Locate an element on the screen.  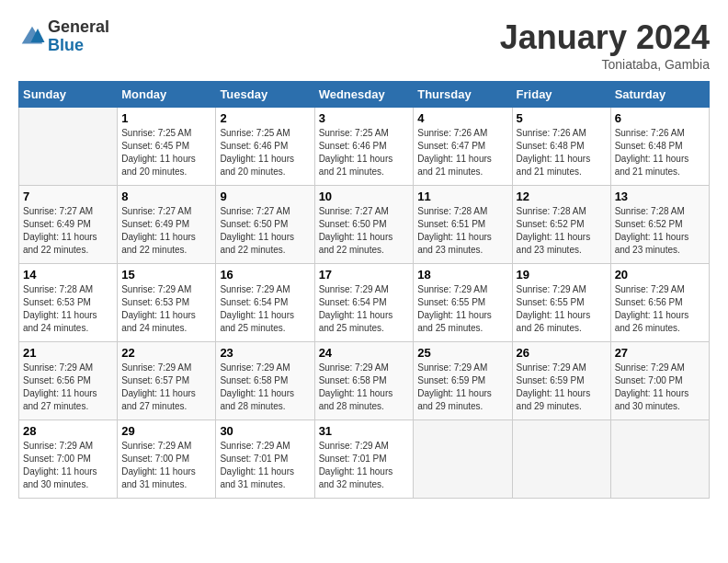
day-number: 2 is located at coordinates (265, 118).